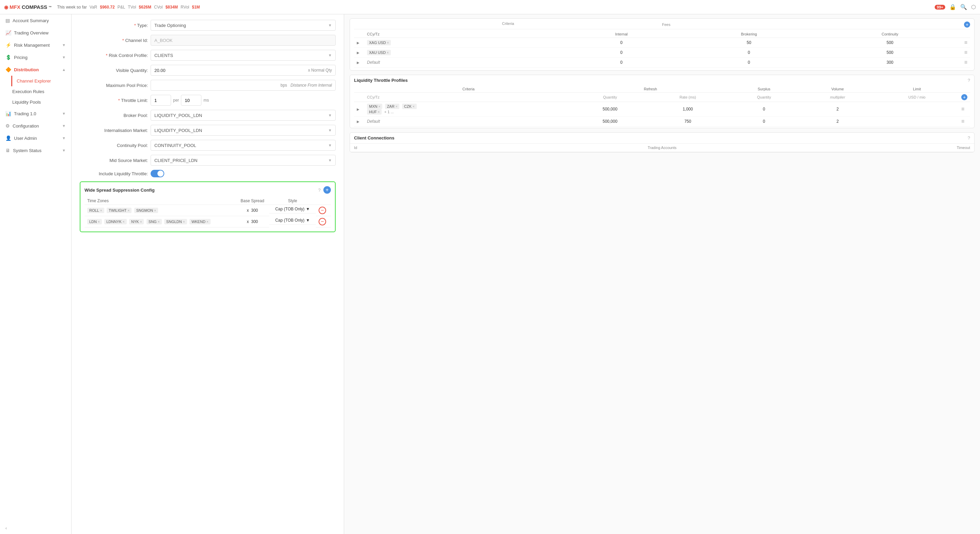 The height and width of the screenshot is (534, 980). What do you see at coordinates (358, 62) in the screenshot?
I see `fees-row3-expand: ▶` at bounding box center [358, 62].